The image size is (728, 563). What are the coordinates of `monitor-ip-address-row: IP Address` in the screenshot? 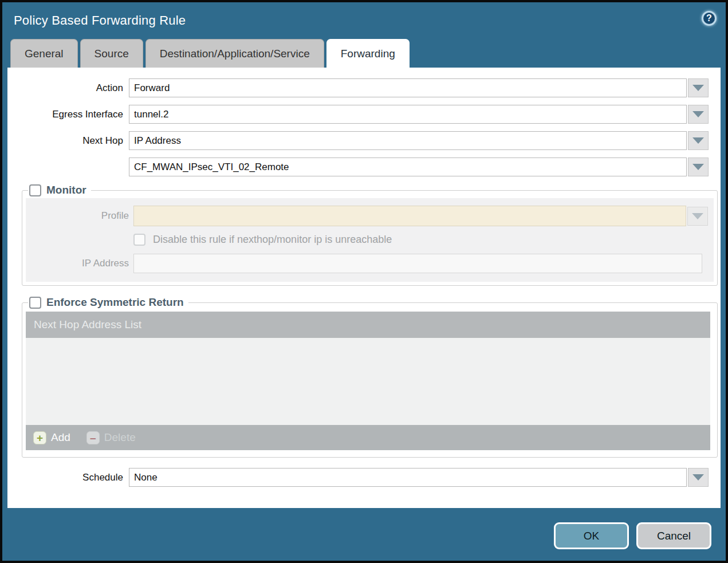 It's located at (367, 263).